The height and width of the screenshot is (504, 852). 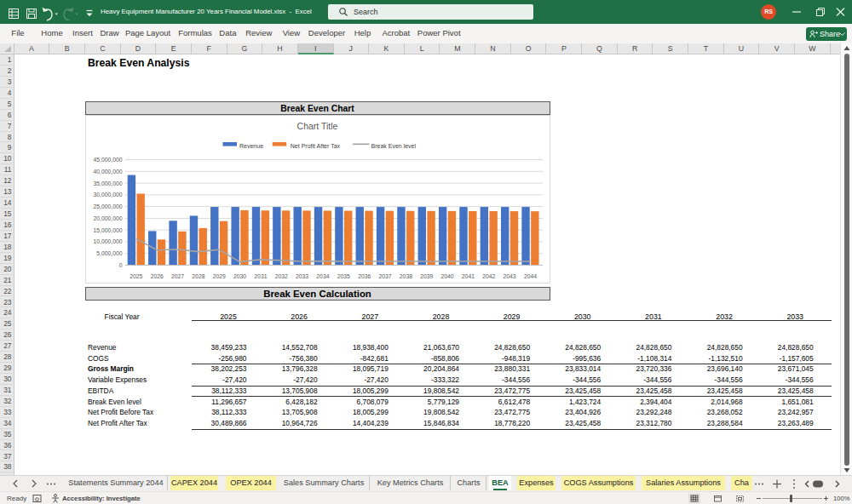 What do you see at coordinates (261, 276) in the screenshot?
I see `svg-text: 2031` at bounding box center [261, 276].